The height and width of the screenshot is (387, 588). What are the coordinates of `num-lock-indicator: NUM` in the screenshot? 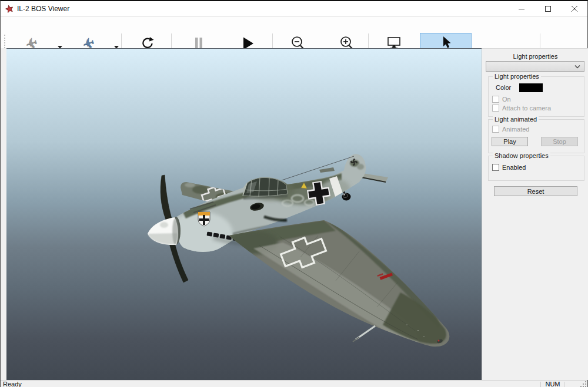 It's located at (553, 384).